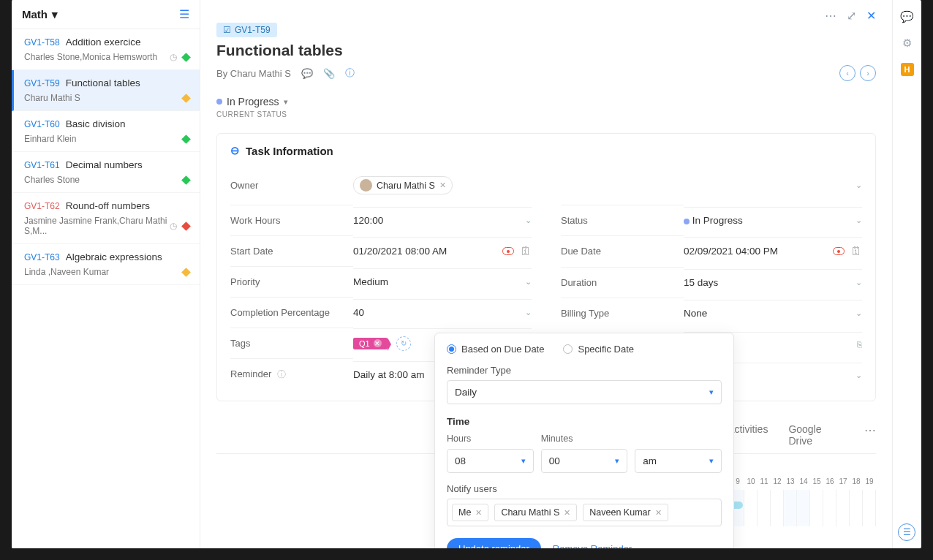 This screenshot has height=560, width=933. What do you see at coordinates (546, 16) in the screenshot?
I see `top-actions: ⋯ ⤢ ✕` at bounding box center [546, 16].